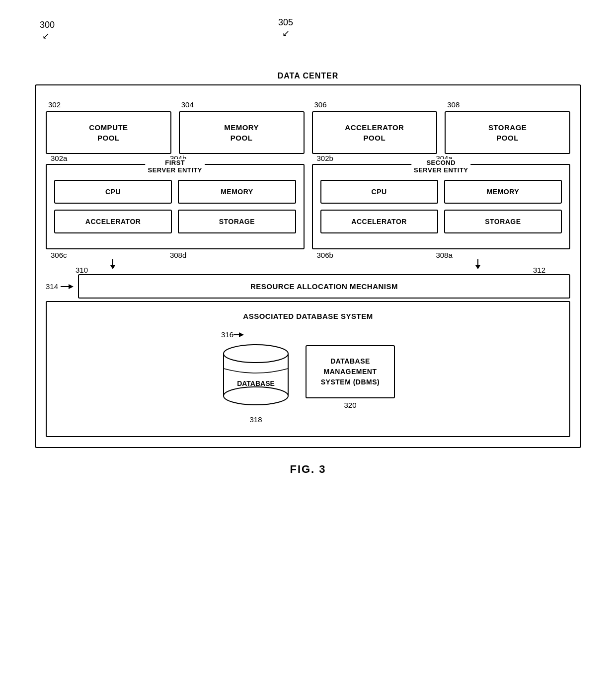 The width and height of the screenshot is (616, 676). I want to click on database-cylinder-svg: DATABASE, so click(256, 376).